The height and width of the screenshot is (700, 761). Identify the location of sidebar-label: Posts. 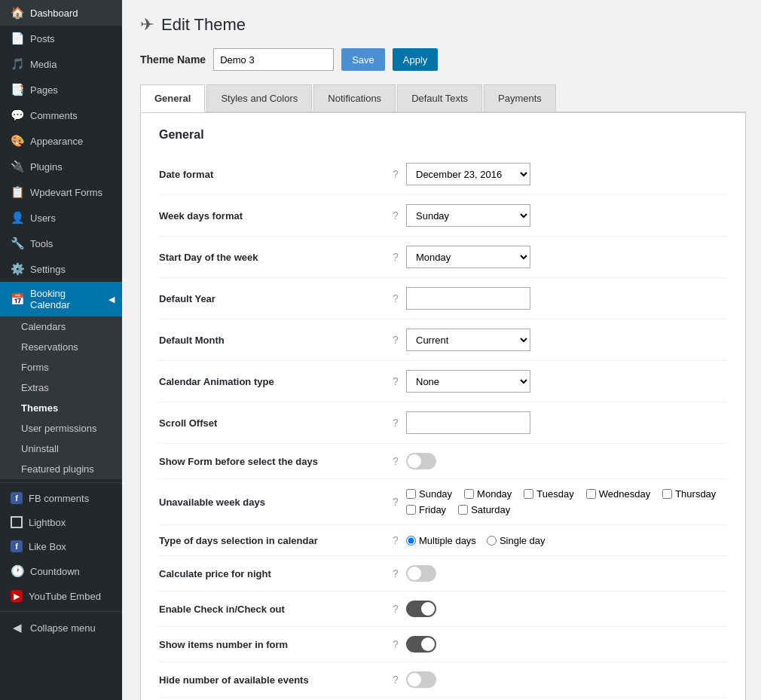
(72, 39).